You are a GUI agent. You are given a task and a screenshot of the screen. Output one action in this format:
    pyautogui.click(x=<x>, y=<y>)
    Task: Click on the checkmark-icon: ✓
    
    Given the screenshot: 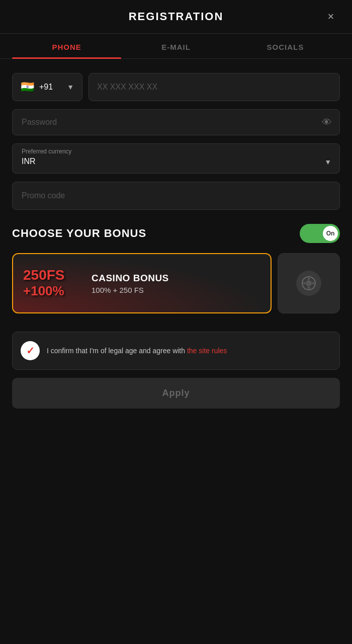 What is the action you would take?
    pyautogui.click(x=30, y=351)
    